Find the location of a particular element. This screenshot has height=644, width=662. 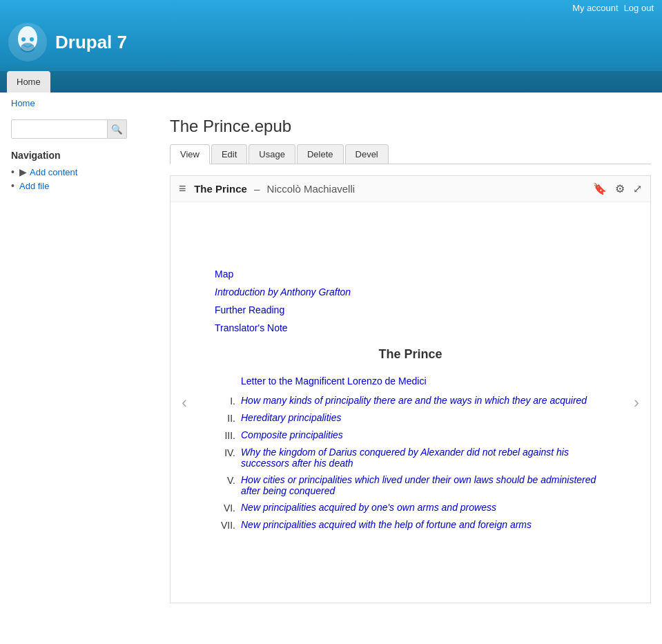

toc-link-7: New principalities acquired with the hel… is located at coordinates (387, 525).